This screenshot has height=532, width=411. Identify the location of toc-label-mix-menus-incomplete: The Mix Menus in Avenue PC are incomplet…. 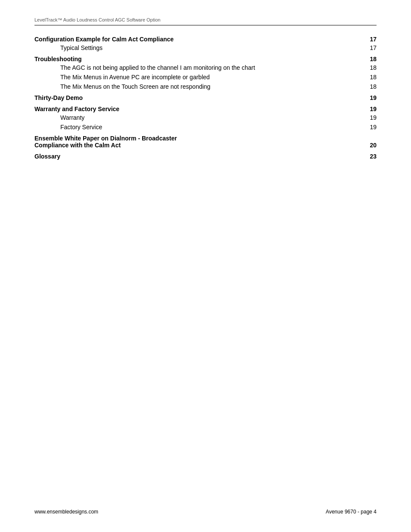
(199, 77).